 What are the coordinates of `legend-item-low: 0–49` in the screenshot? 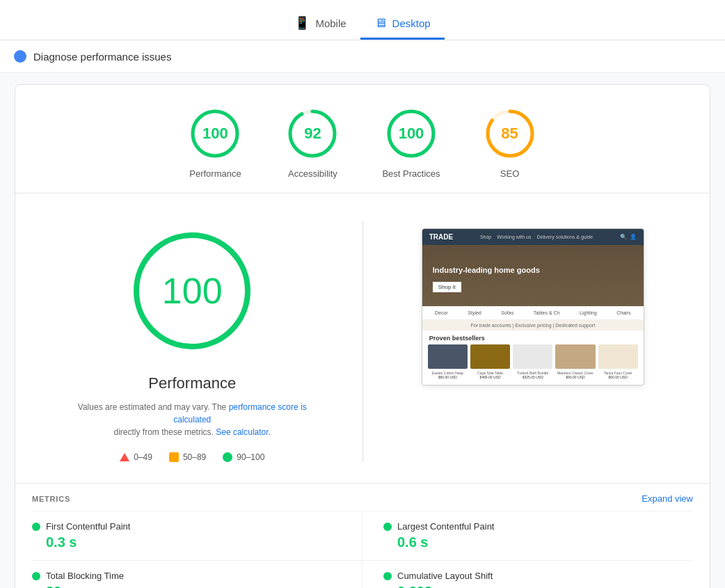 It's located at (136, 457).